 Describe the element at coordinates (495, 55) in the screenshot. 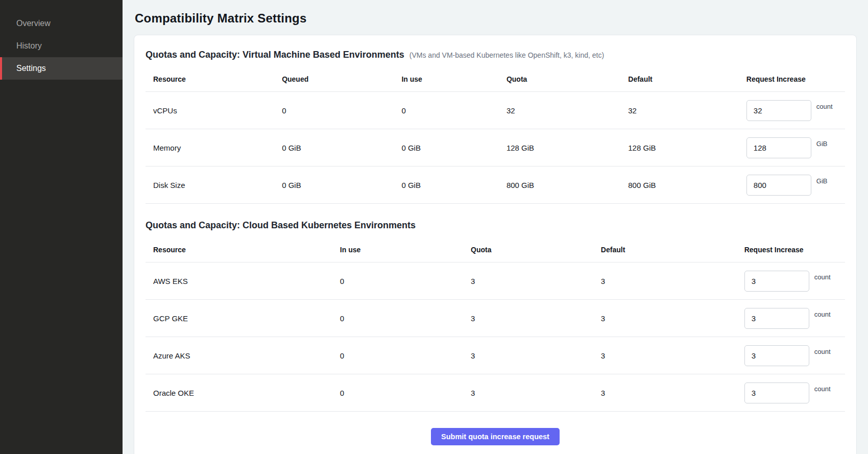

I see `vm-section-head: Quotas and Capacity: Virtual Machine Bas…` at that location.